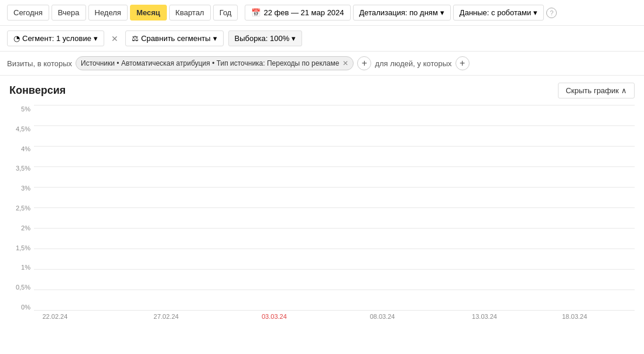 The height and width of the screenshot is (354, 644). Describe the element at coordinates (274, 316) in the screenshot. I see `x-axis-label: 03.03.24` at that location.